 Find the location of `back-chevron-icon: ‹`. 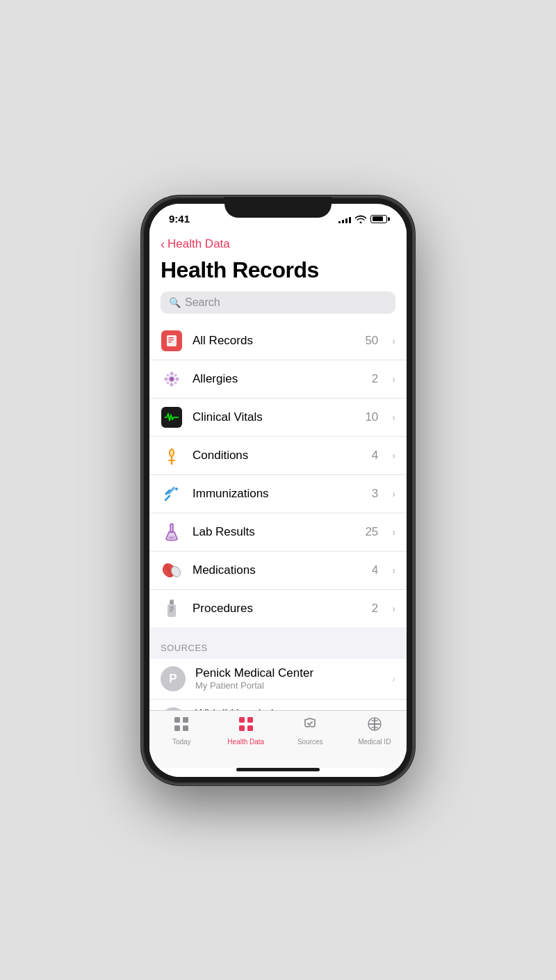

back-chevron-icon: ‹ is located at coordinates (163, 245).